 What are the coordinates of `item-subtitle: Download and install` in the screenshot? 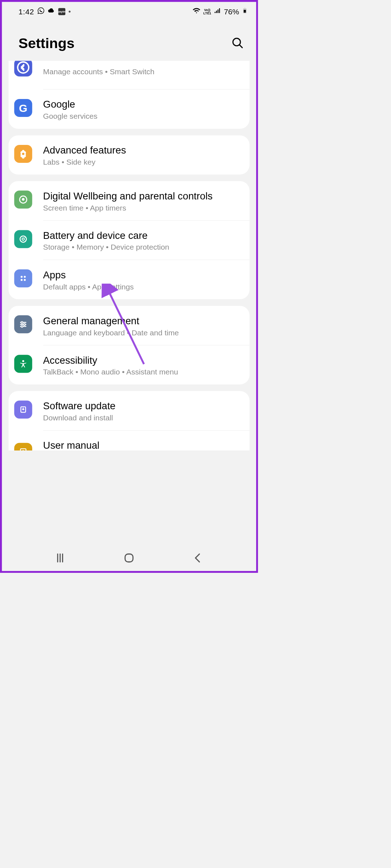 It's located at (142, 418).